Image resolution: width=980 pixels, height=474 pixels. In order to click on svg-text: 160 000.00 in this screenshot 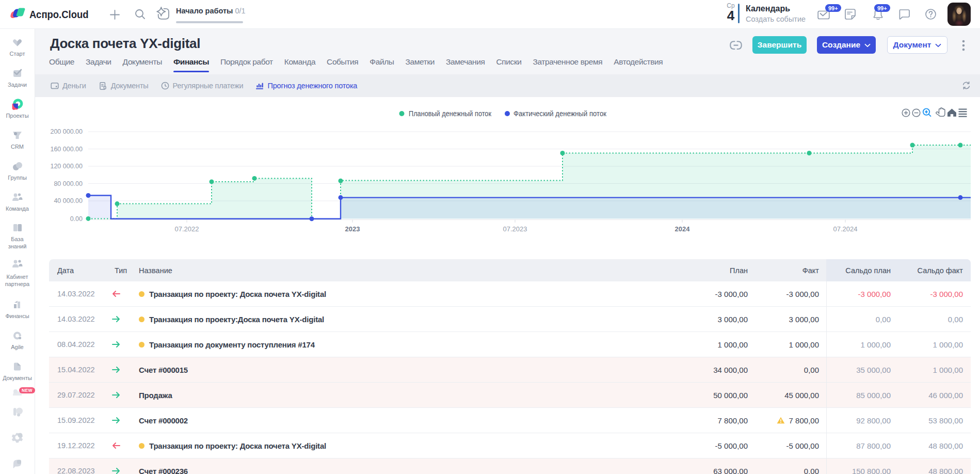, I will do `click(66, 149)`.